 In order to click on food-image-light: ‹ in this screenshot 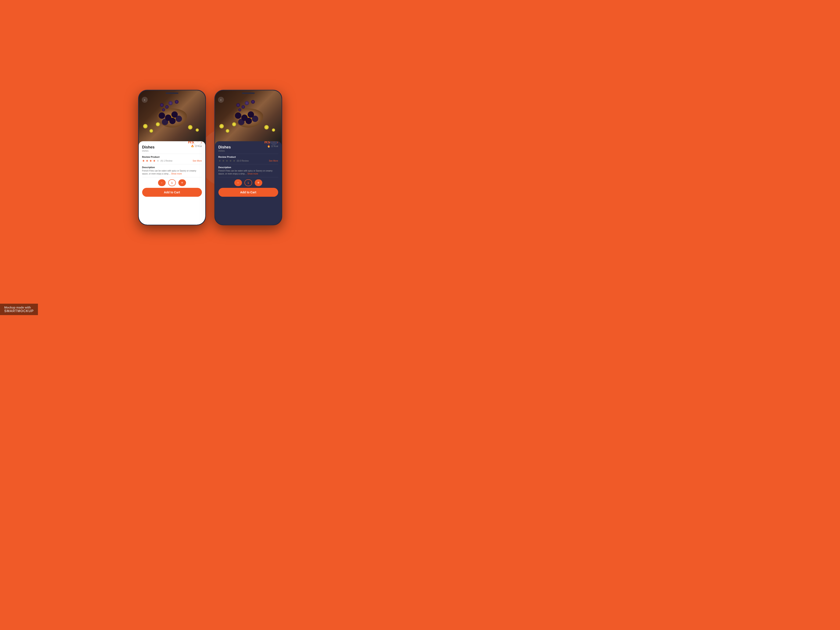, I will do `click(172, 118)`.